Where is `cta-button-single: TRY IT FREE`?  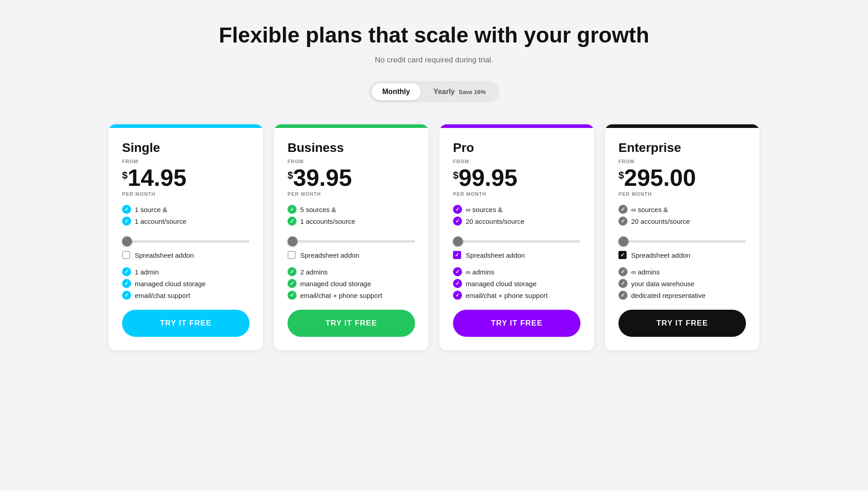 cta-button-single: TRY IT FREE is located at coordinates (186, 323).